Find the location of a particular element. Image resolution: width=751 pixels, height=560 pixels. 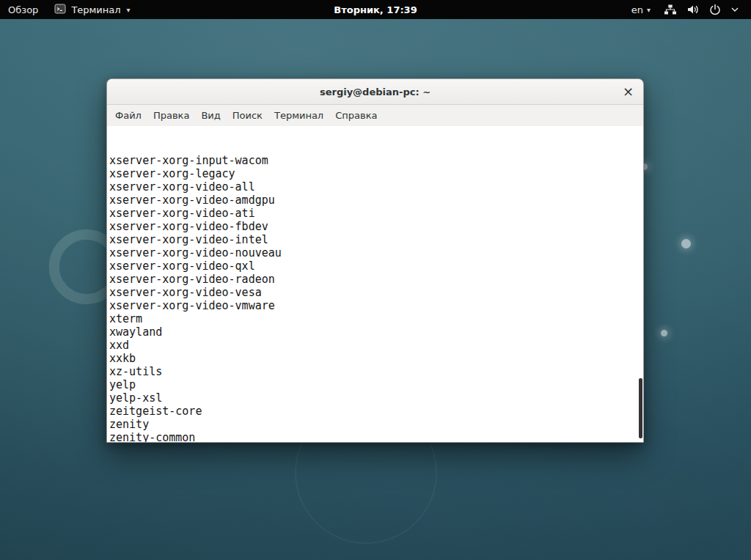

clock-button: Вторник, 17:39 is located at coordinates (376, 10).